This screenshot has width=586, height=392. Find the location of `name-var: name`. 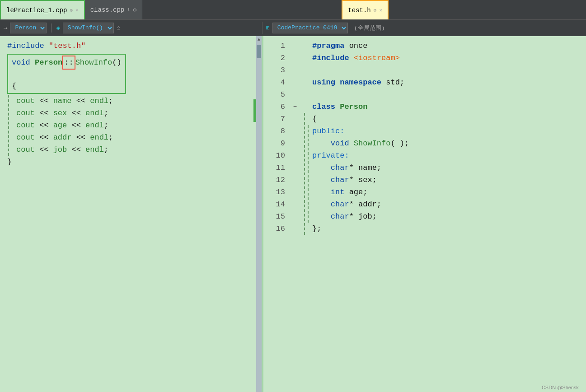

name-var: name is located at coordinates (62, 101).